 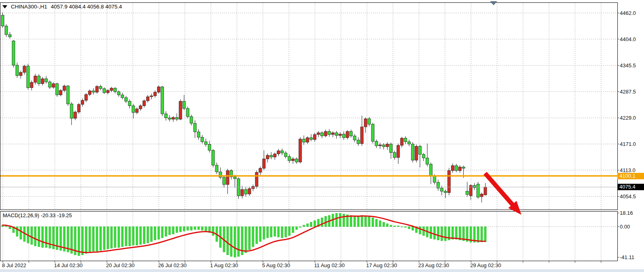 What do you see at coordinates (276, 265) in the screenshot?
I see `time-axis-label: 5 Aug 02:30` at bounding box center [276, 265].